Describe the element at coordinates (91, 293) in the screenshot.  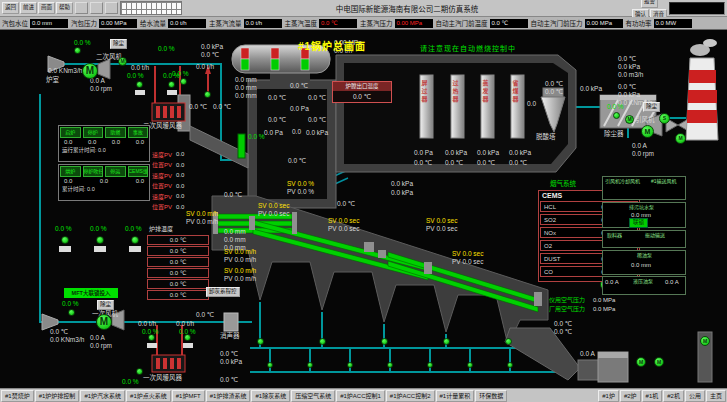
I see `interlock-banner: MFT大联锁投入` at that location.